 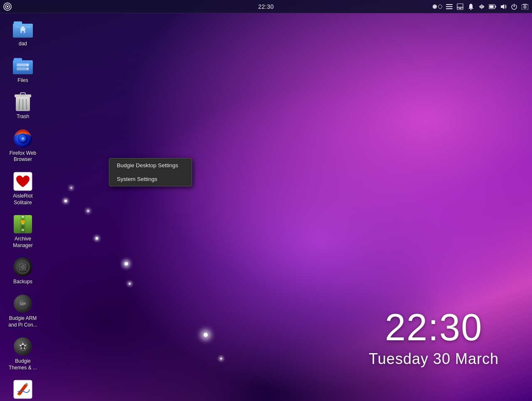 I want to click on trash-icon, so click(x=23, y=102).